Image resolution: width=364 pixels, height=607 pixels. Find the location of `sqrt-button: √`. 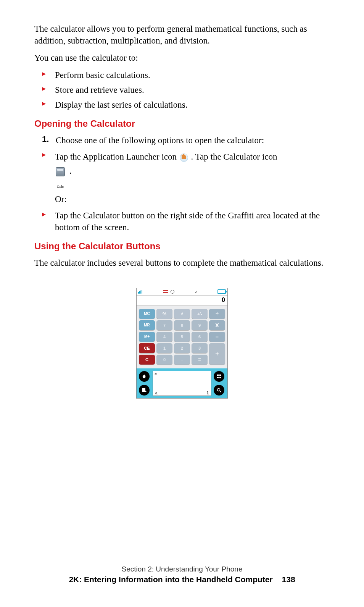

sqrt-button: √ is located at coordinates (182, 314).